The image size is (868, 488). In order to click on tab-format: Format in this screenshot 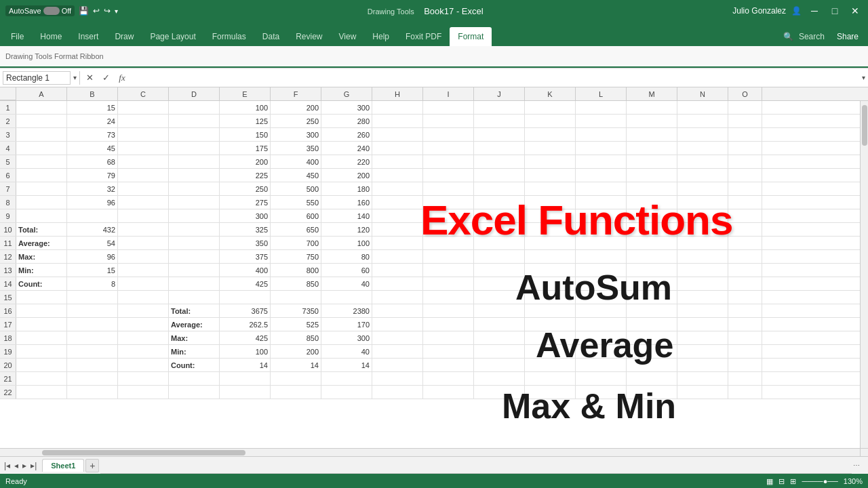, I will do `click(471, 37)`.